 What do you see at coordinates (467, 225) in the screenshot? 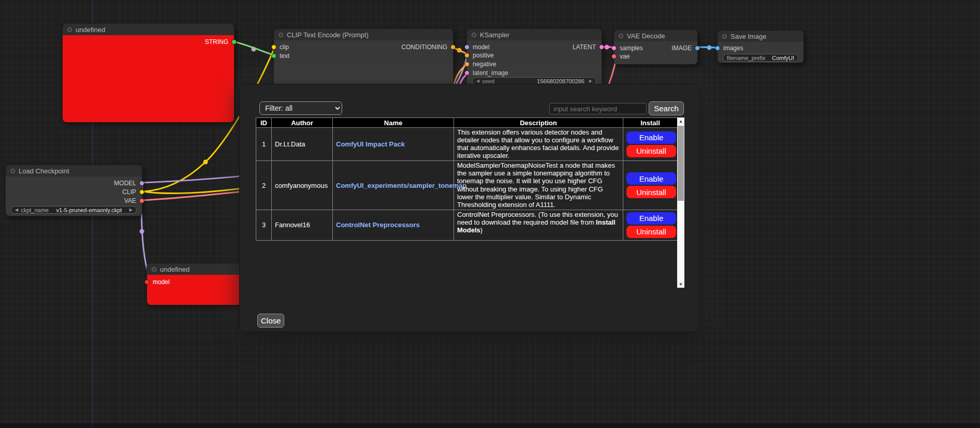
I see `table-row: 3 Fannovel16 ControlNet Preprocessors Co…` at bounding box center [467, 225].